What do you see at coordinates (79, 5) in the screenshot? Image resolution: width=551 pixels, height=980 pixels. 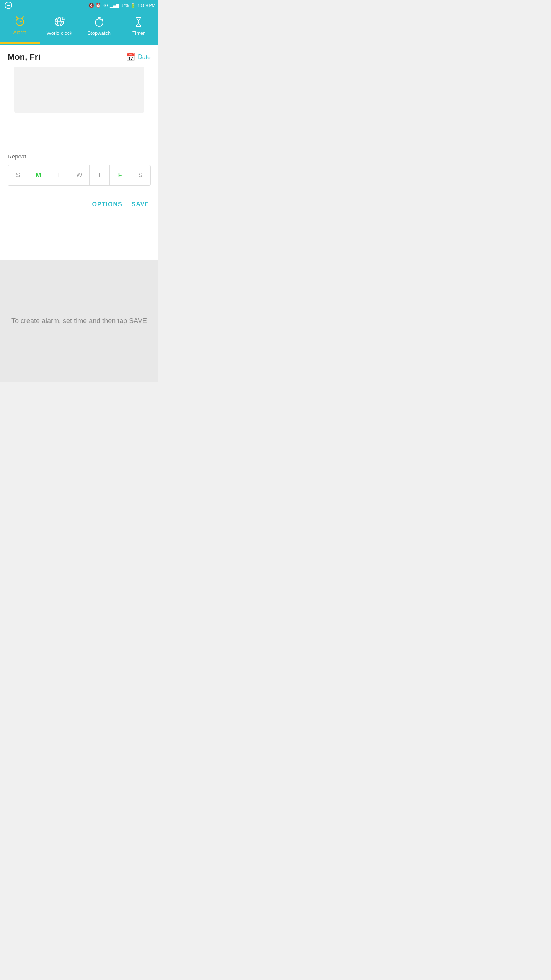 I see `status-bar: − 🔇 ⏰ 4G ▂▄▆ 37% 🔋 10:09 PM` at bounding box center [79, 5].